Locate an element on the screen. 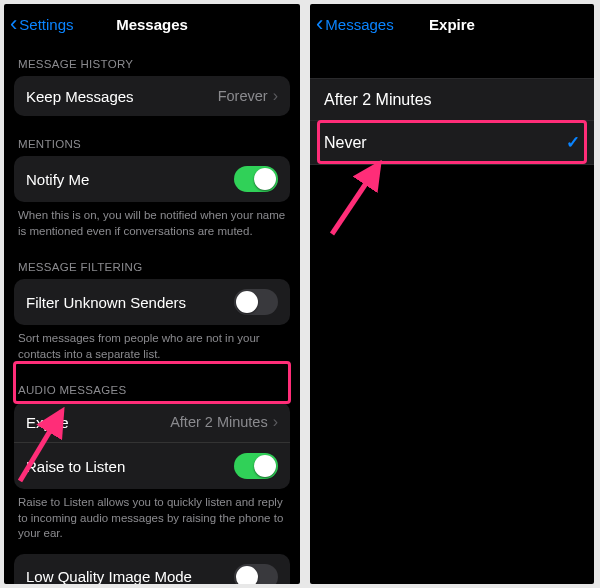 This screenshot has height=588, width=600. section-header-audio: AUDIO MESSAGES is located at coordinates (152, 382).